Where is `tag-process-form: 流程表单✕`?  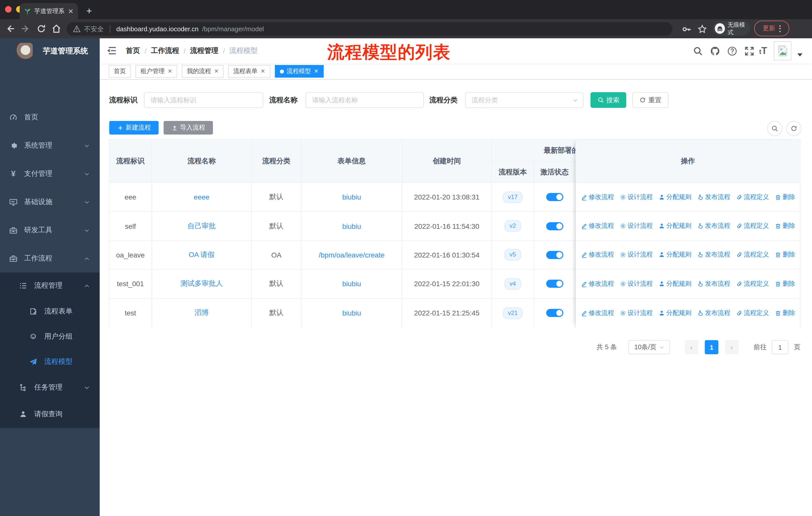
tag-process-form: 流程表单✕ is located at coordinates (249, 72).